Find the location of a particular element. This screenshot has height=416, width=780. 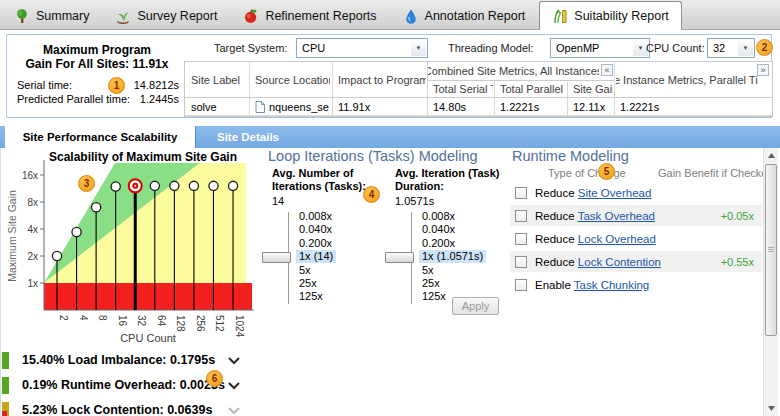

runtime-modeling-rows: Reduce Site OverheadReduce Task Overhead… is located at coordinates (636, 240).